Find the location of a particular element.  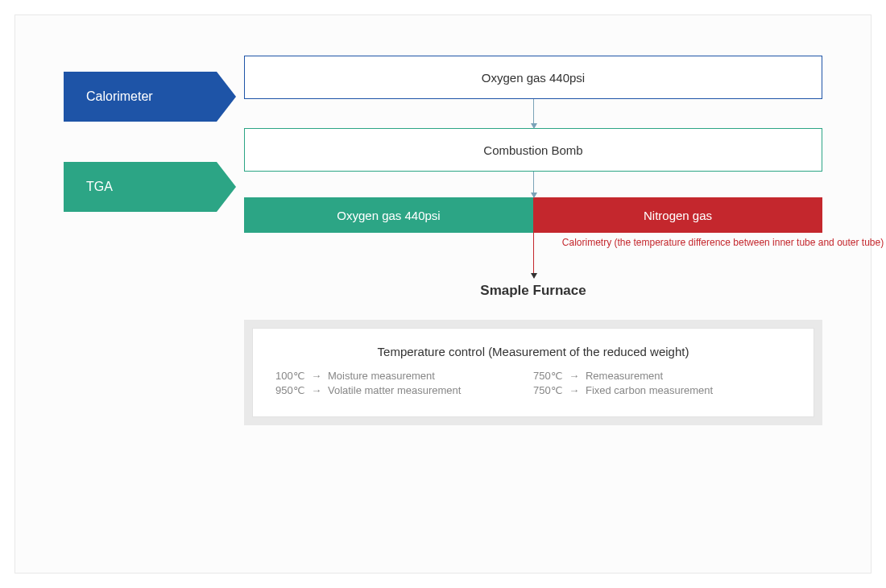

temperature-col-left: 100℃ → Moisture measurement 950℃ → Volat… is located at coordinates (404, 384).